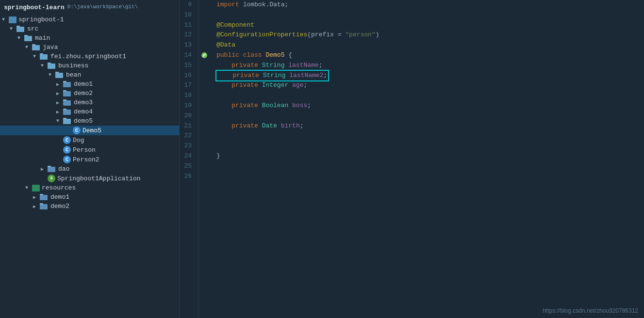 The image size is (644, 318). What do you see at coordinates (89, 150) in the screenshot?
I see `tree-item-Person: C Person` at bounding box center [89, 150].